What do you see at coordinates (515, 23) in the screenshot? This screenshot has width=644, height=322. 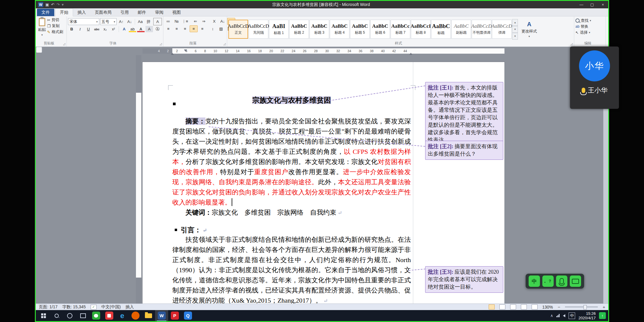 I see `gallery-up-icon: ▴` at bounding box center [515, 23].